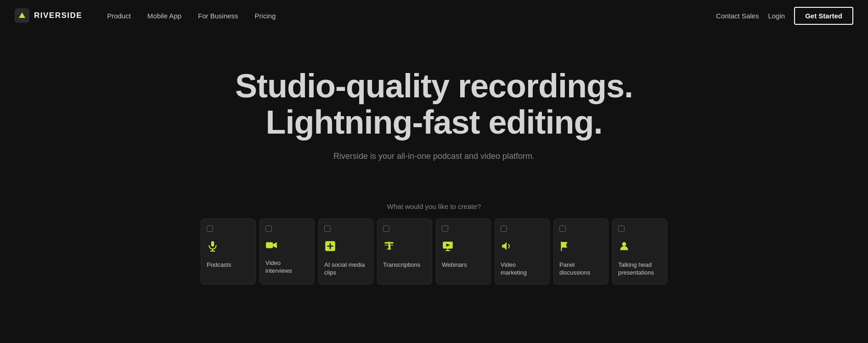  Describe the element at coordinates (434, 207) in the screenshot. I see `create-prompt: What would you like to create?` at that location.